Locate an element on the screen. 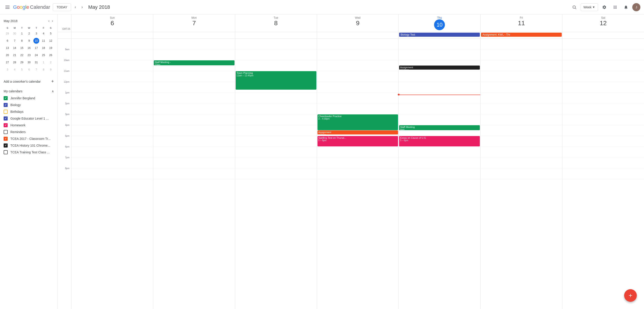 The width and height of the screenshot is (644, 309). calendar-item-jennifer: ✓Jennifer Bergland is located at coordinates (29, 98).